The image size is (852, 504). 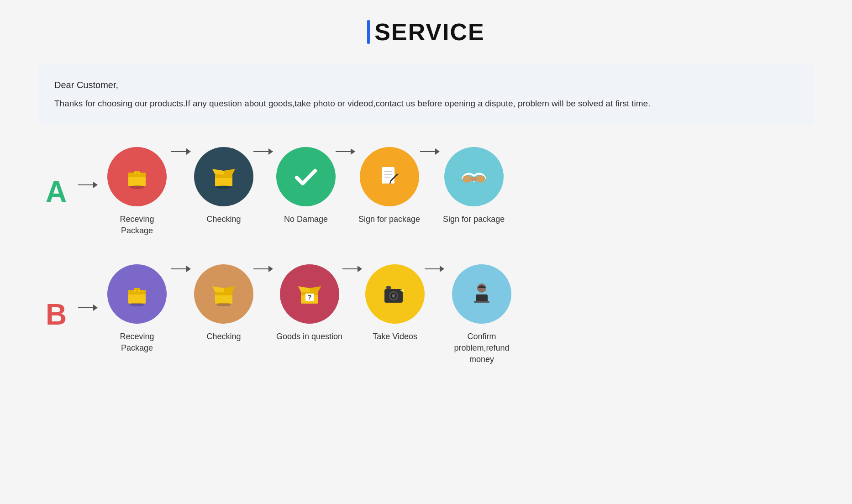 What do you see at coordinates (426, 32) in the screenshot?
I see `page-header: SERVICE` at bounding box center [426, 32].